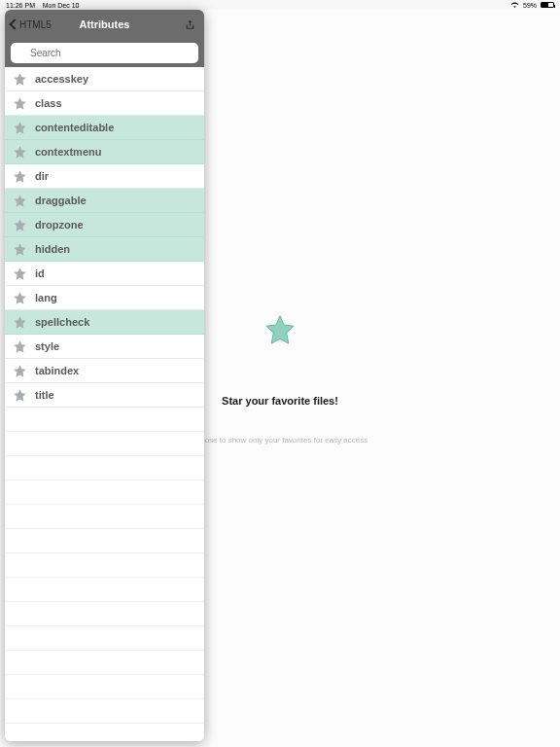  What do you see at coordinates (105, 24) in the screenshot?
I see `popover-navbar: HTML5 Attributes` at bounding box center [105, 24].